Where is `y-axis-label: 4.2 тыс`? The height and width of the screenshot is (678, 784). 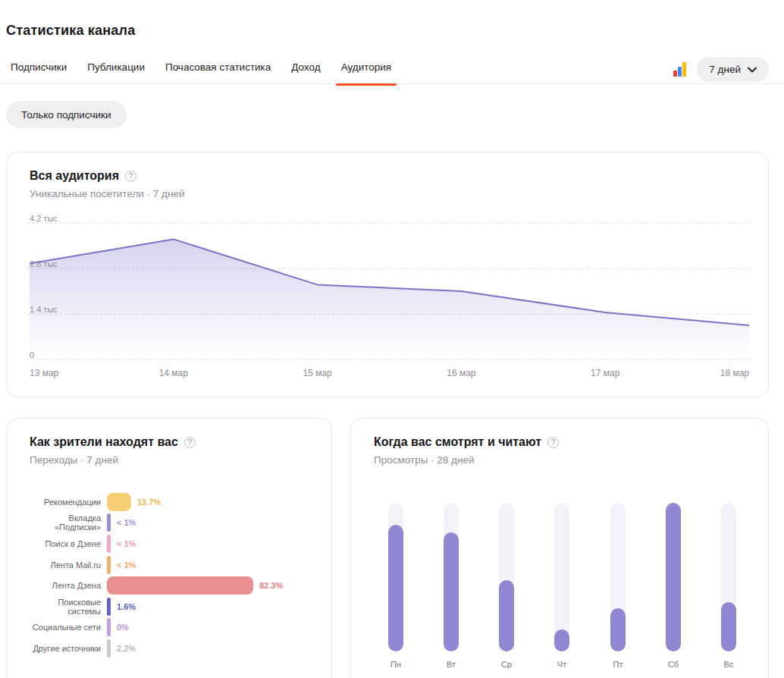
y-axis-label: 4.2 тыс is located at coordinates (44, 218).